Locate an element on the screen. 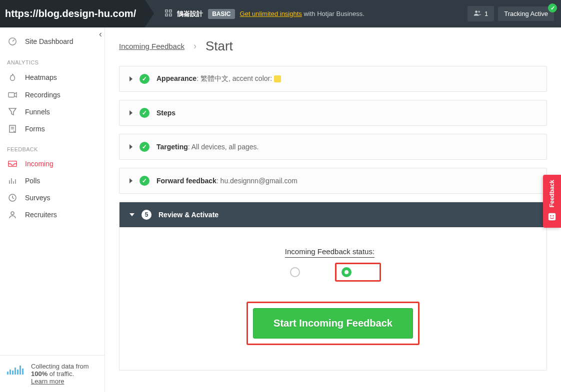 Image resolution: width=561 pixels, height=392 pixels. grid-icon is located at coordinates (168, 14).